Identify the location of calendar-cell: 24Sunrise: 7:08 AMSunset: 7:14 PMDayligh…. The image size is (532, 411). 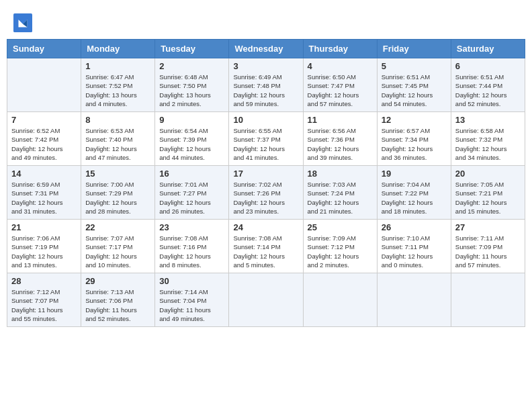
(266, 246).